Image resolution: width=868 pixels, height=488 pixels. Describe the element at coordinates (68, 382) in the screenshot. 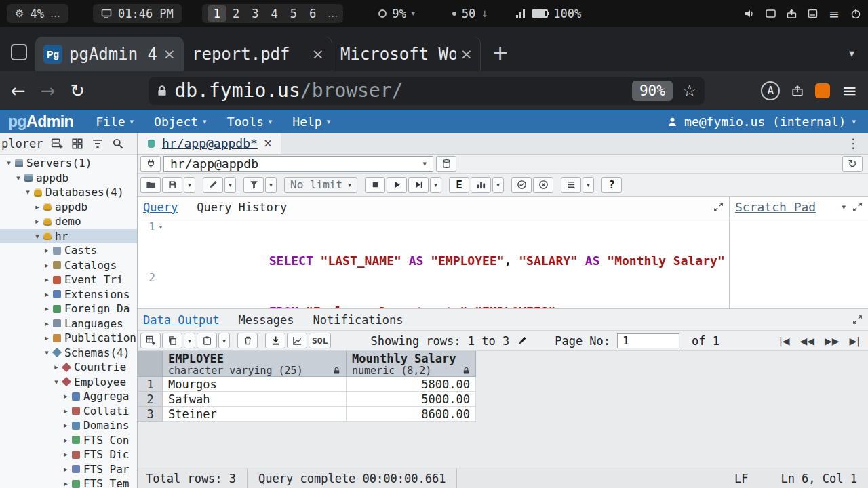

I see `tree-item: Employee` at that location.